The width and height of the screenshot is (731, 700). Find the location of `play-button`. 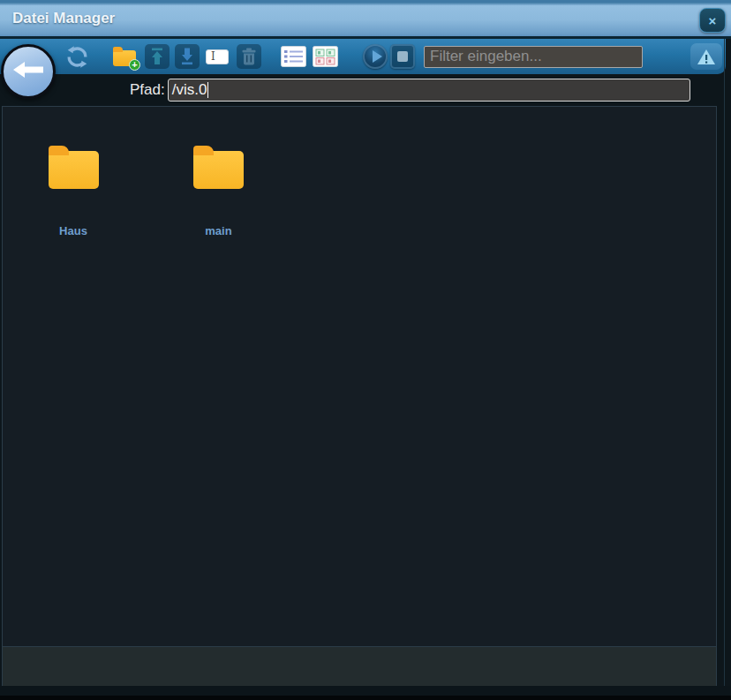

play-button is located at coordinates (375, 56).